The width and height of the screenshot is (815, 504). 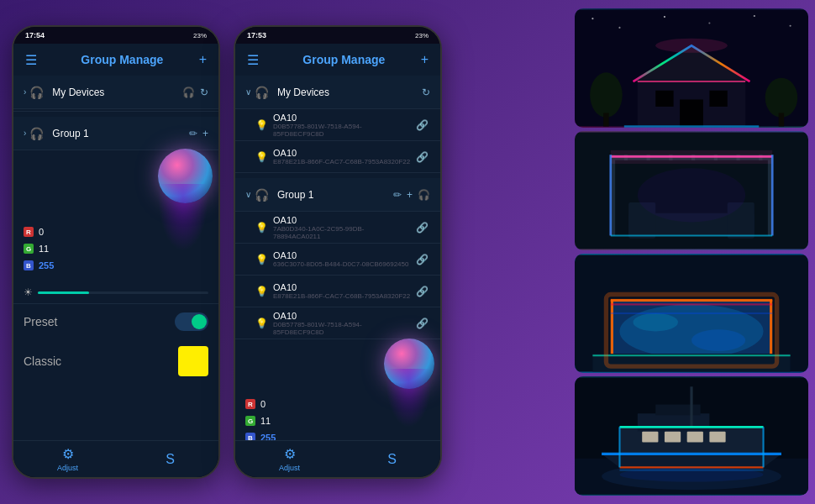 What do you see at coordinates (422, 291) in the screenshot?
I see `g-link-3: 🔗` at bounding box center [422, 291].